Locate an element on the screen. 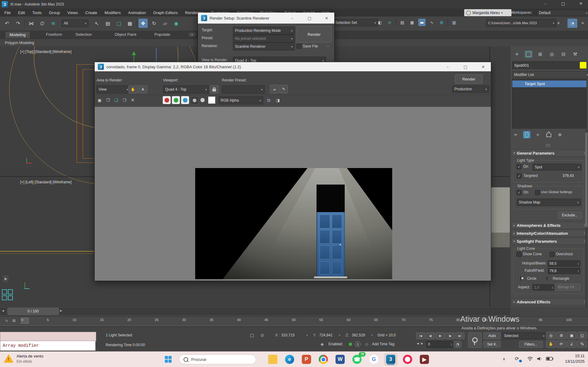  frame-close-button: ✕ is located at coordinates (483, 67).